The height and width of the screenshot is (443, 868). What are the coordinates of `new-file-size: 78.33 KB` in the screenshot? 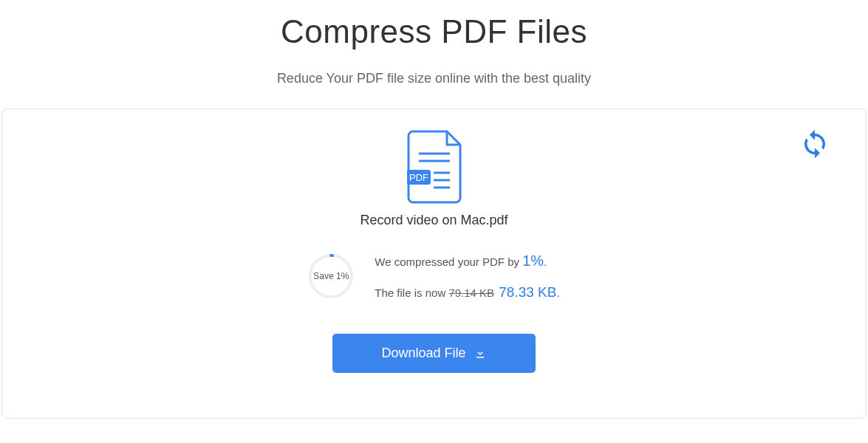 It's located at (527, 292).